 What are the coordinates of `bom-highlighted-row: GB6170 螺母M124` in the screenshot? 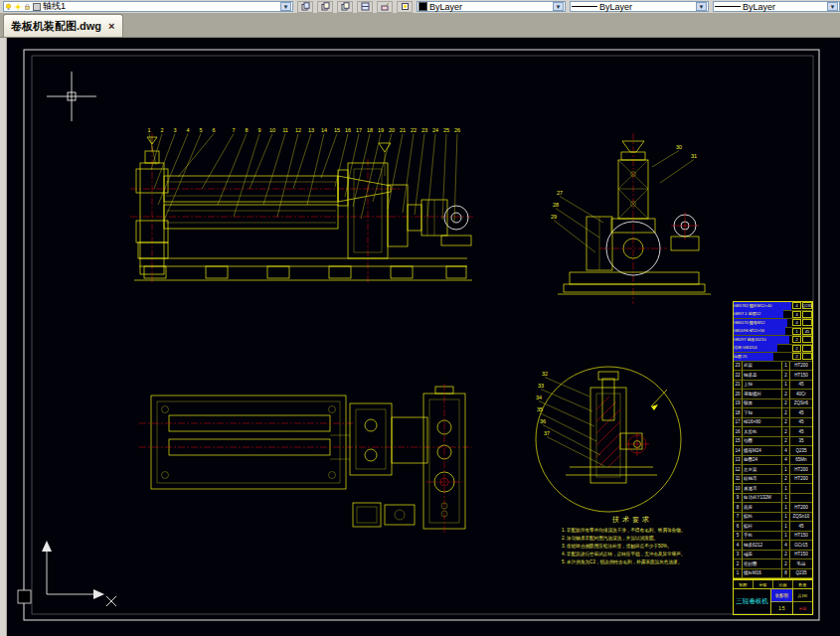 It's located at (773, 324).